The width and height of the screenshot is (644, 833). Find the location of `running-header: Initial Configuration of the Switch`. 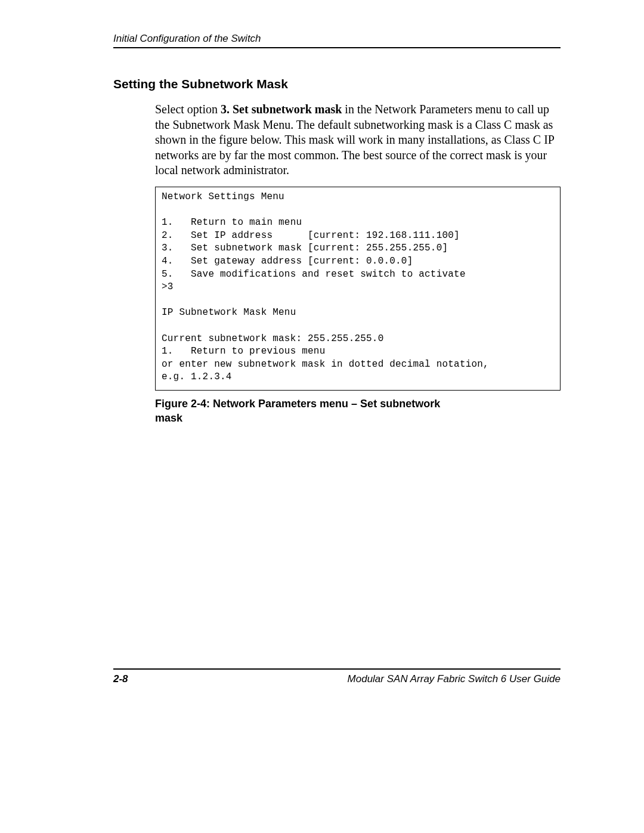

running-header: Initial Configuration of the Switch is located at coordinates (337, 39).